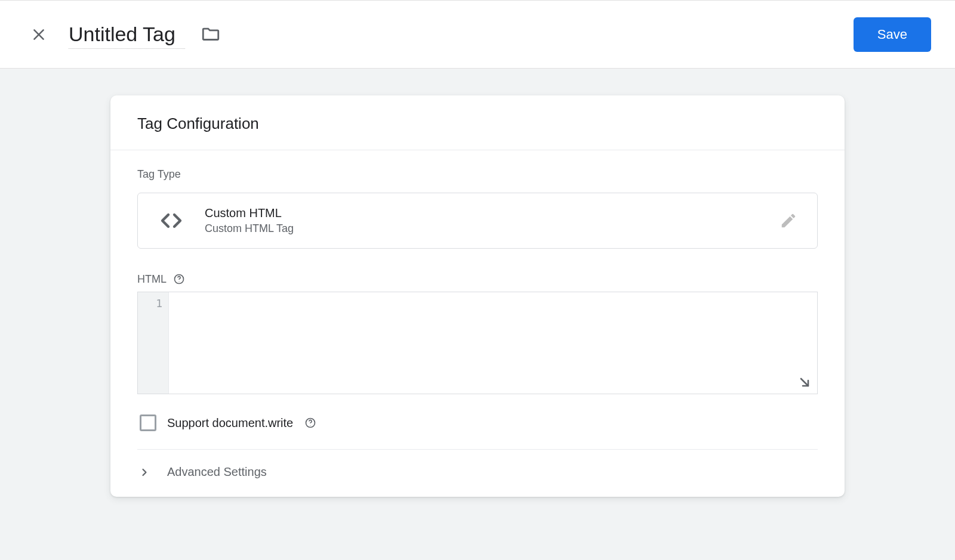 The height and width of the screenshot is (560, 955). What do you see at coordinates (148, 423) in the screenshot?
I see `support-docwrite-checkbox` at bounding box center [148, 423].